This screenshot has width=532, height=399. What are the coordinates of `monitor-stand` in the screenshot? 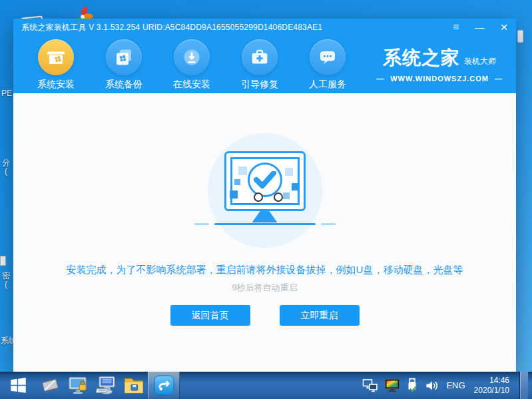 It's located at (265, 217).